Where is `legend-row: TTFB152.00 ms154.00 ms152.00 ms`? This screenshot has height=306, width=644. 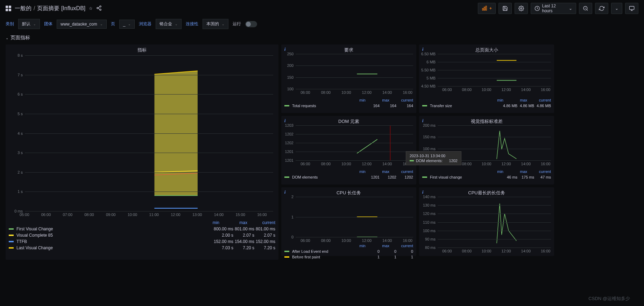
legend-row: TTFB152.00 ms154.00 ms152.00 ms is located at coordinates (142, 242).